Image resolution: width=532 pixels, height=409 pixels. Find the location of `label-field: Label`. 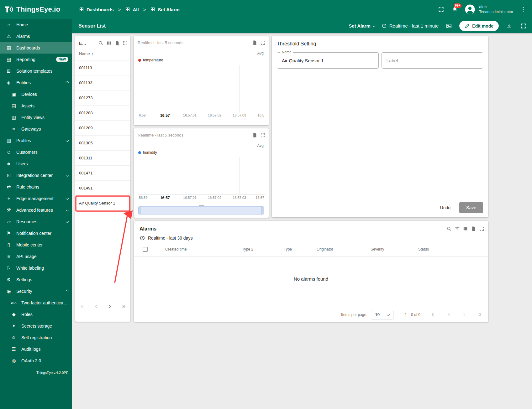

label-field: Label is located at coordinates (433, 60).